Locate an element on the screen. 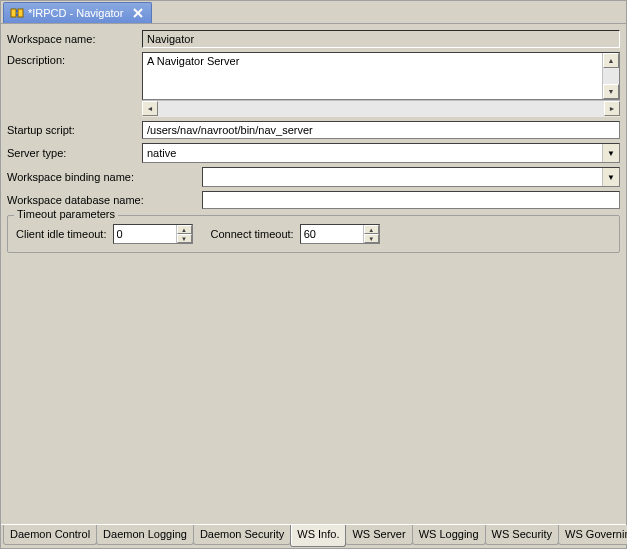 This screenshot has height=549, width=627. workspace-name-label: Workspace name: is located at coordinates (74, 39).